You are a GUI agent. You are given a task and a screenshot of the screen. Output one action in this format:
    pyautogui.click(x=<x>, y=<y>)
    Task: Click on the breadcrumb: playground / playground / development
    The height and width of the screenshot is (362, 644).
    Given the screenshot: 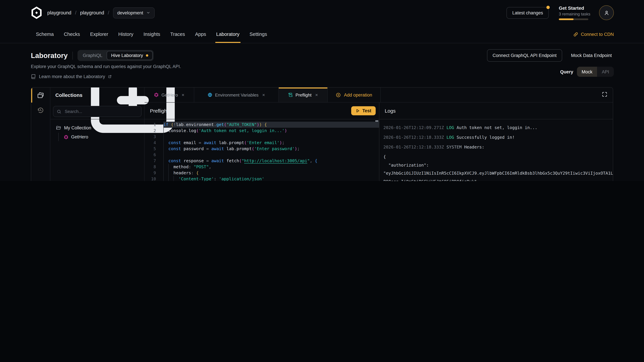 What is the action you would take?
    pyautogui.click(x=101, y=13)
    